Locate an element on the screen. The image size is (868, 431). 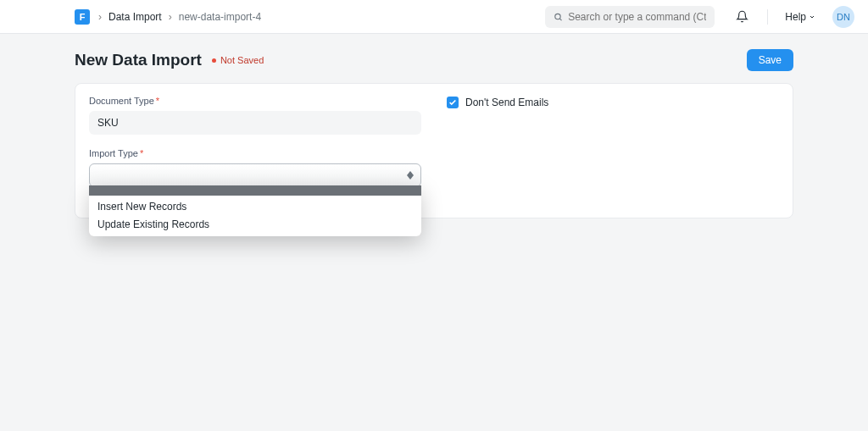
dont-send-emails-label: Don't Send Emails is located at coordinates (507, 102).